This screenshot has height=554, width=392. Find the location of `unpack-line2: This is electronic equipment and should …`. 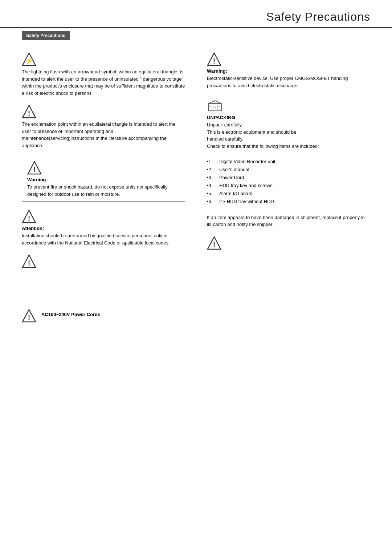

unpack-line2: This is electronic equipment and should … is located at coordinates (289, 136).